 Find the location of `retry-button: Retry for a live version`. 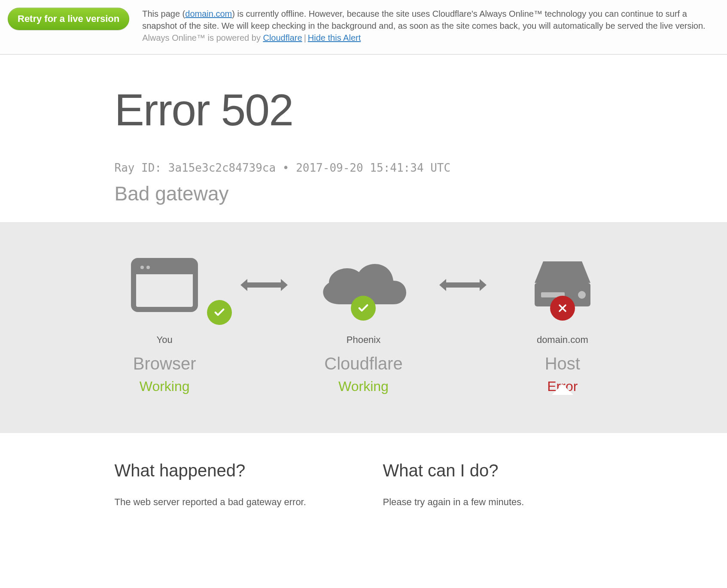

retry-button: Retry for a live version is located at coordinates (69, 19).